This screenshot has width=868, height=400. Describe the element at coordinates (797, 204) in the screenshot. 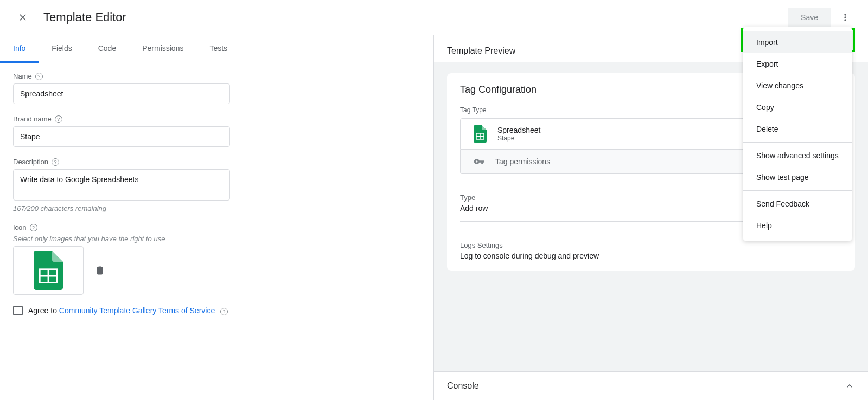

I see `menu-feedback: Send Feedback` at that location.